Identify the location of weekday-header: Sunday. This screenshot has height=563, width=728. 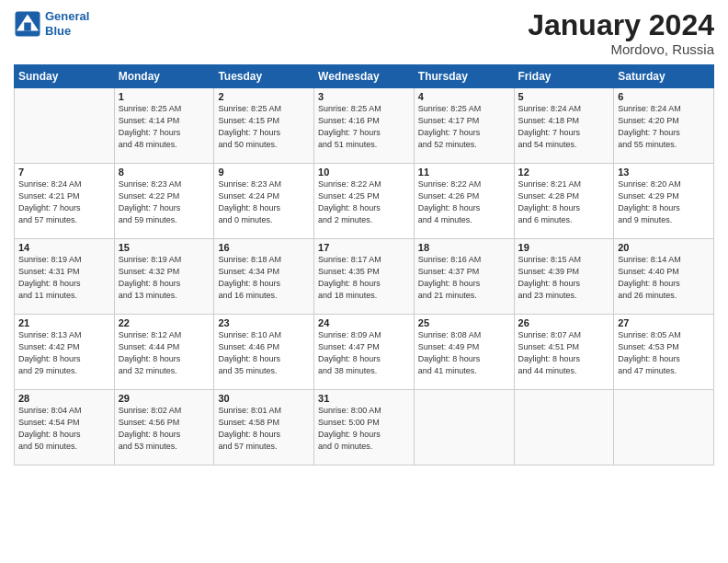
(64, 77).